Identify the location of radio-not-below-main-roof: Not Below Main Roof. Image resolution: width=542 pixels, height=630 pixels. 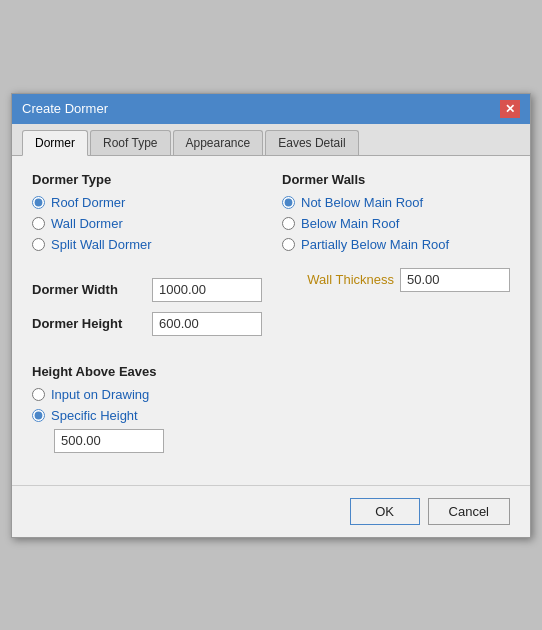
(396, 202).